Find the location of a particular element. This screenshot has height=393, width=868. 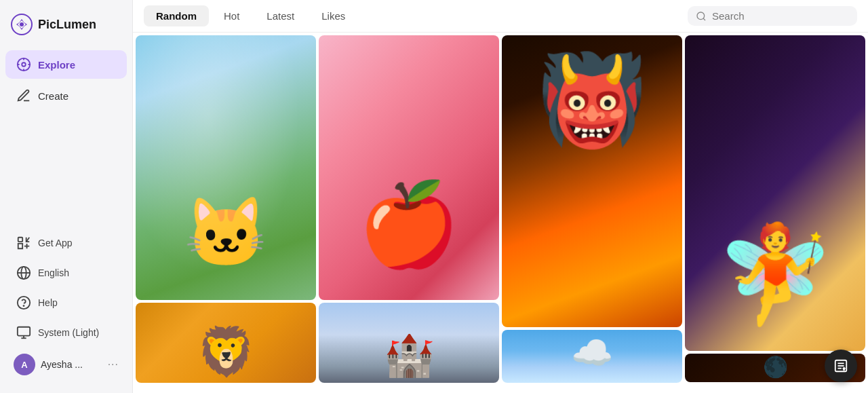

help-label: Help is located at coordinates (47, 303).